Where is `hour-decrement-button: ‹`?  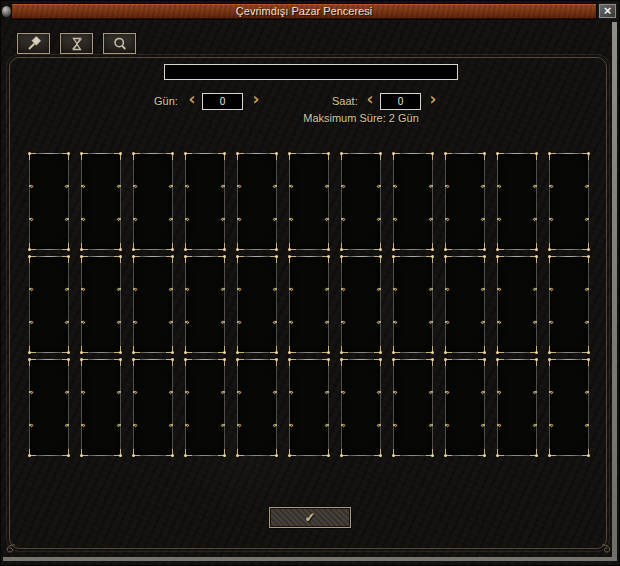
hour-decrement-button: ‹ is located at coordinates (370, 100).